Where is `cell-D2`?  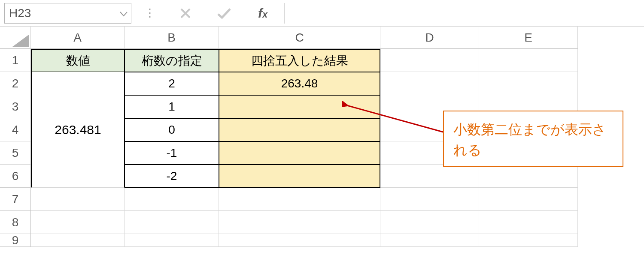
cell-D2 is located at coordinates (430, 84).